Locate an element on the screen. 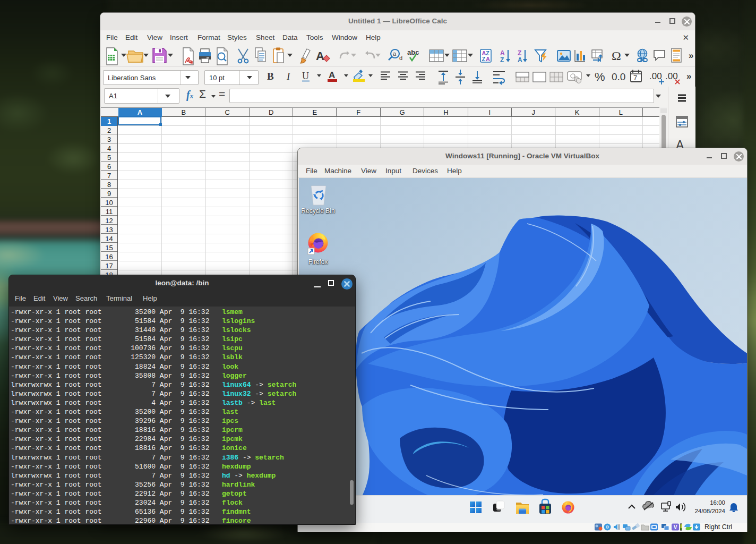 Image resolution: width=756 pixels, height=544 pixels. svg-text: abc is located at coordinates (413, 52).